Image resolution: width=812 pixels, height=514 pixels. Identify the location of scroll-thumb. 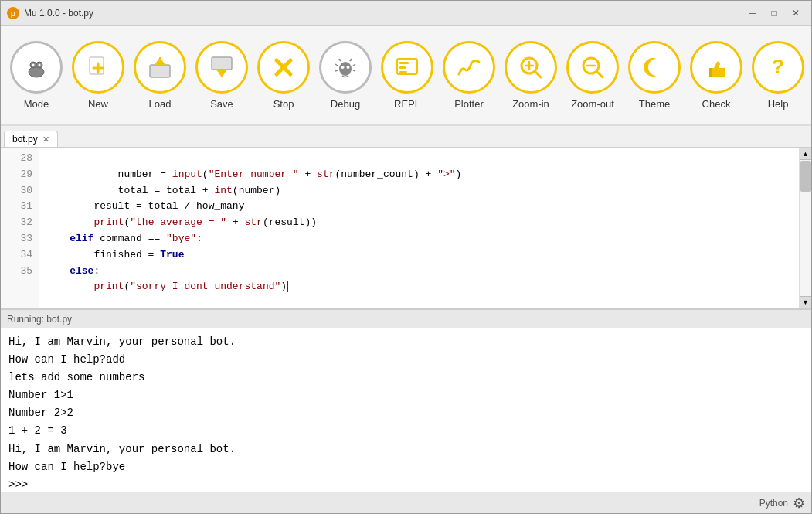
(806, 176).